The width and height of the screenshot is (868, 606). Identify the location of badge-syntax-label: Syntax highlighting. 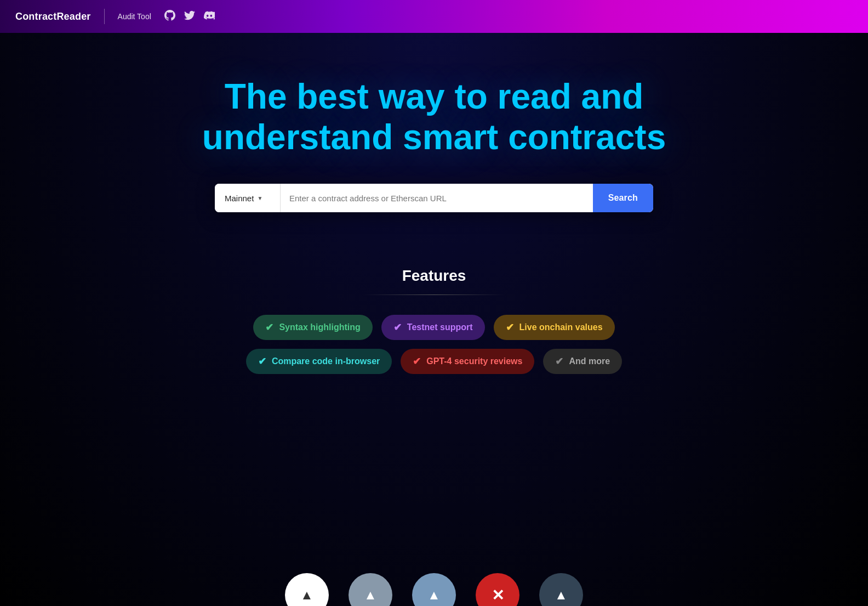
(319, 327).